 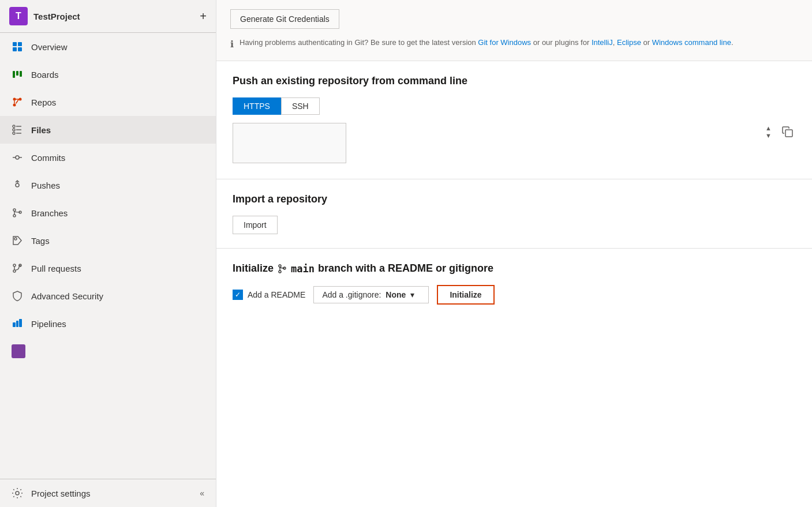 I want to click on scroll-down-arrow: ▼, so click(x=769, y=136).